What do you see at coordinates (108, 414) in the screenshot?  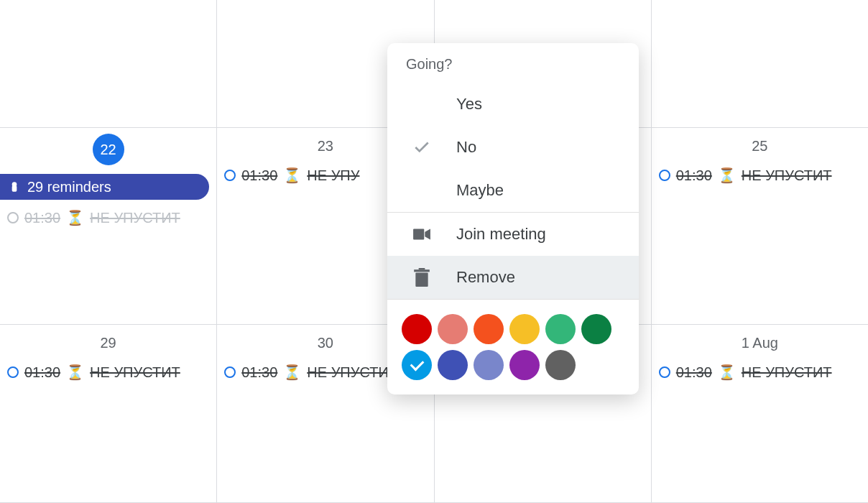 I see `day-cell: 2901:30⏳НЕ УПУСТИТ` at bounding box center [108, 414].